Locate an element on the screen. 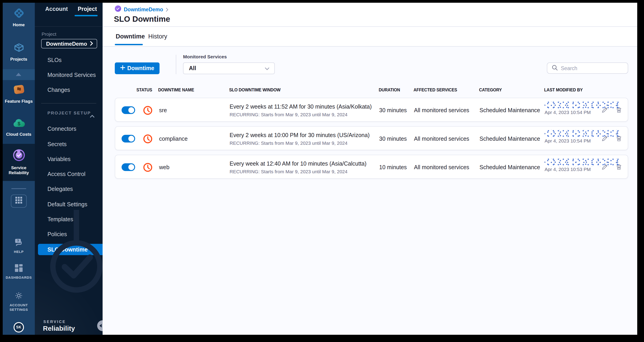 This screenshot has width=644, height=342. sidebar-tab-project: Project is located at coordinates (88, 9).